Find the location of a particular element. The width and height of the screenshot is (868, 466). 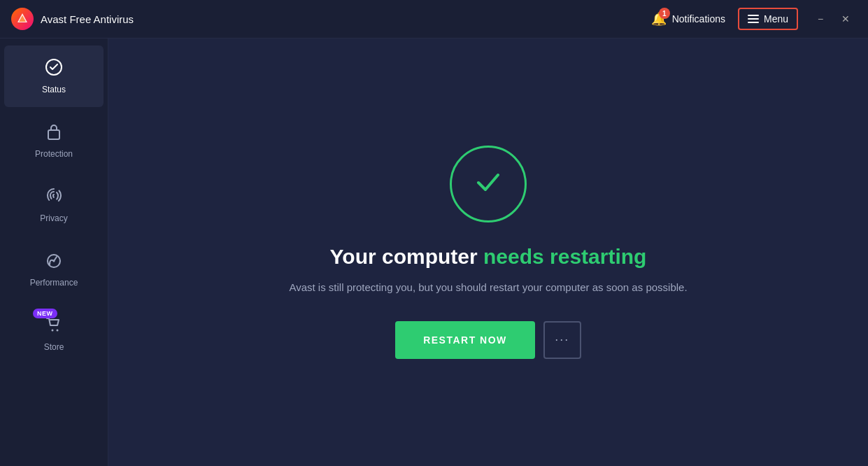

sidebar-item-privacy-label: Privacy is located at coordinates (53, 218).